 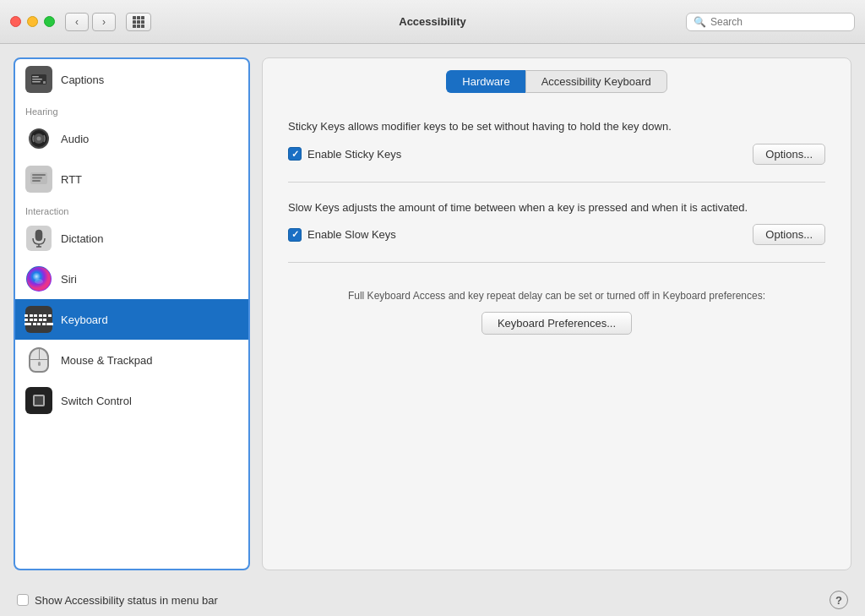 What do you see at coordinates (132, 109) in the screenshot?
I see `section-header-hearing: Hearing` at bounding box center [132, 109].